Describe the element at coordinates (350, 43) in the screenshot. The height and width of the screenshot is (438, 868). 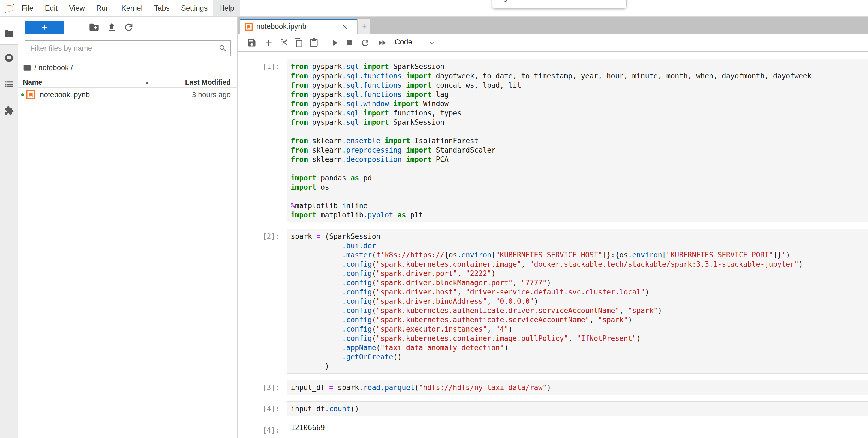
I see `stop-kernel-button` at that location.